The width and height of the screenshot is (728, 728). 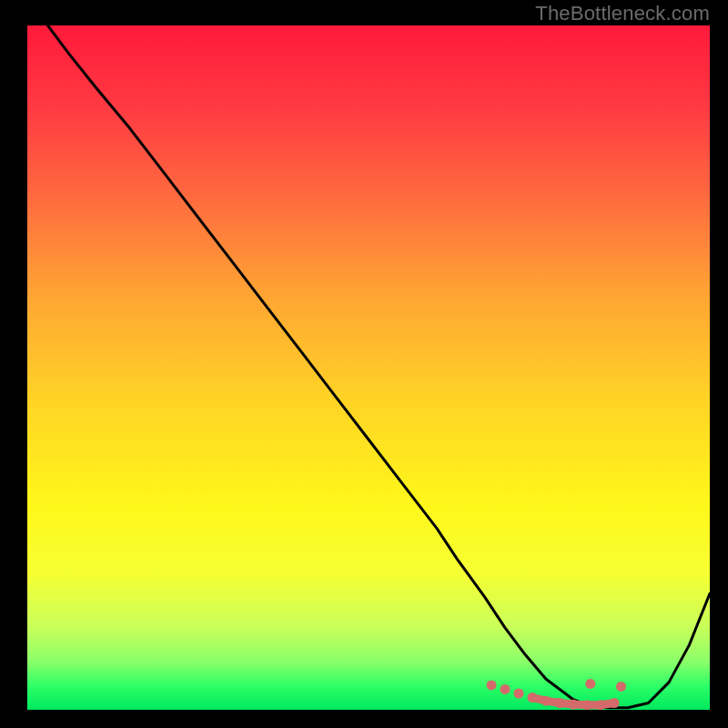 I want to click on watermark-label: TheBottleneck.com, so click(x=622, y=14).